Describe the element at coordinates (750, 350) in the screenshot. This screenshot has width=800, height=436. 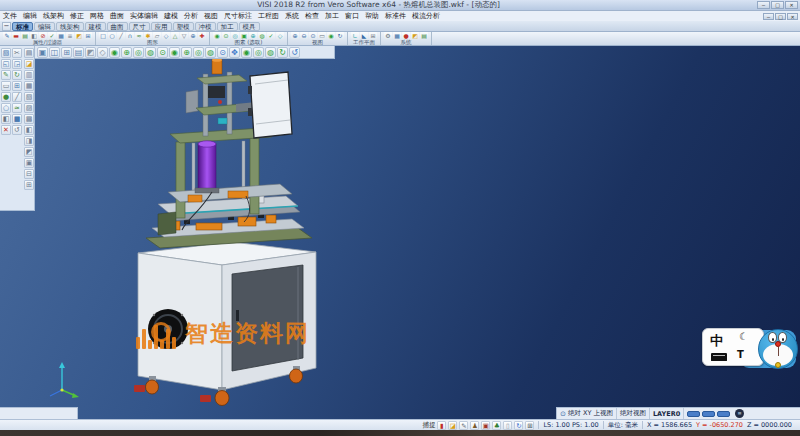
I see `ime-toolbar: 中 ☾ T` at that location.